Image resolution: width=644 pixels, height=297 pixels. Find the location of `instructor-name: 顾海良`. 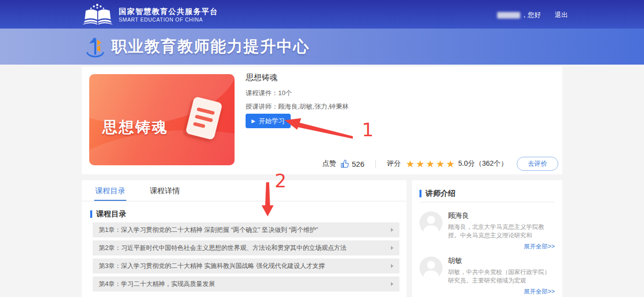

instructor-name: 顾海良 is located at coordinates (459, 216).